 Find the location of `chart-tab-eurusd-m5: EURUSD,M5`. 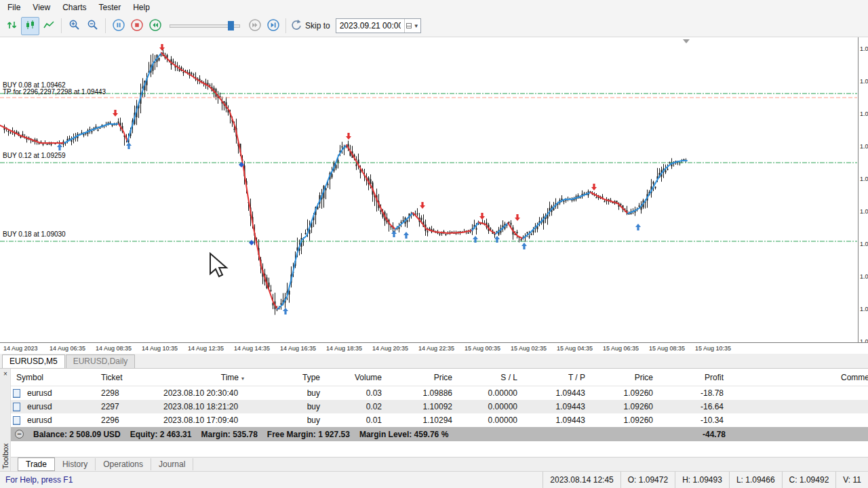

chart-tab-eurusd-m5: EURUSD,M5 is located at coordinates (34, 361).